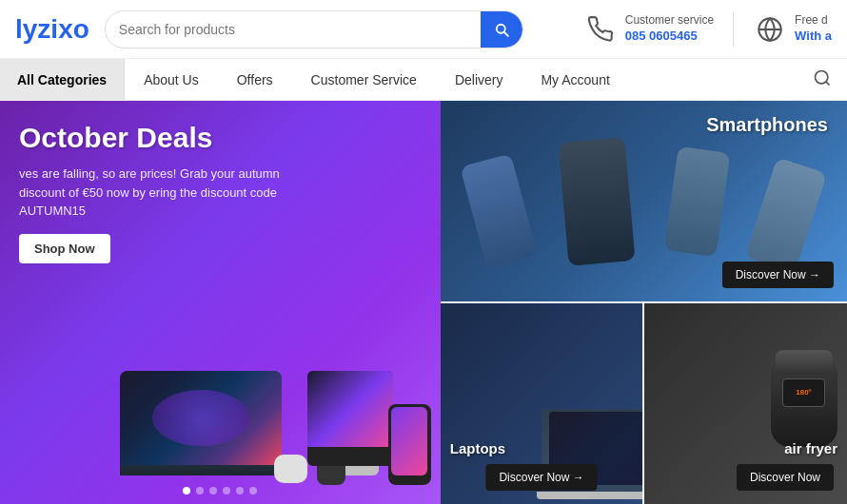  I want to click on all-categories-label: All Categories, so click(62, 80).